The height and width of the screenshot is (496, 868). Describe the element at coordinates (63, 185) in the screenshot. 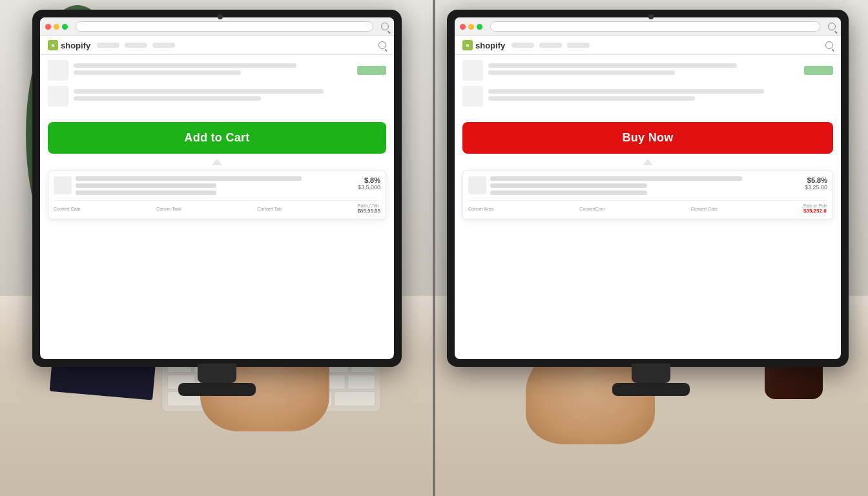

I see `left-analytics-thumb` at that location.